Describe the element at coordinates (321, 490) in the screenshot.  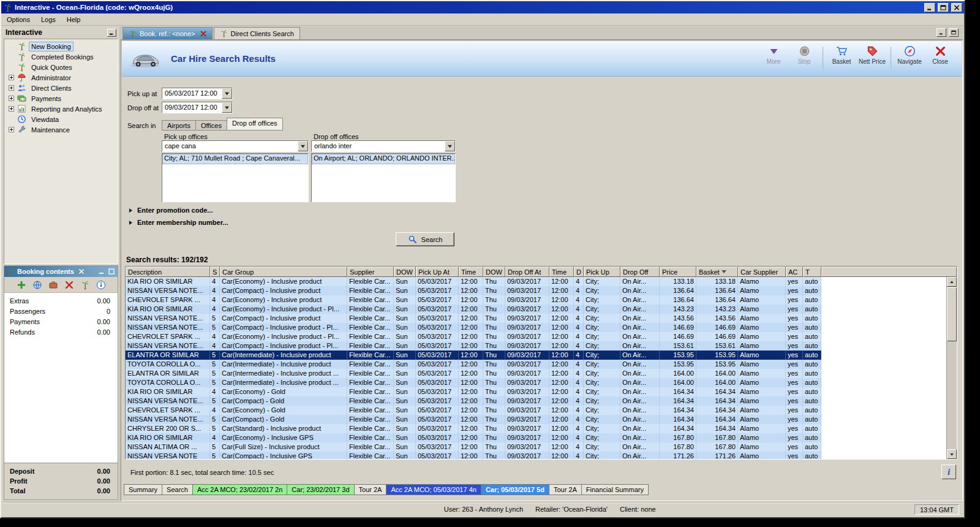
I see `bottom-tab-car-23-02-2017-3d: Car; 23/02/2017 3d` at that location.